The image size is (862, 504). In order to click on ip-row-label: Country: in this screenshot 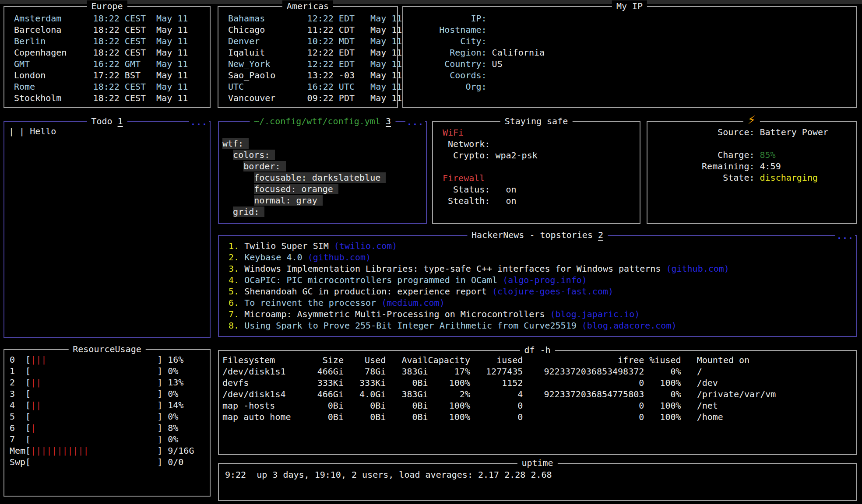, I will do `click(450, 64)`.